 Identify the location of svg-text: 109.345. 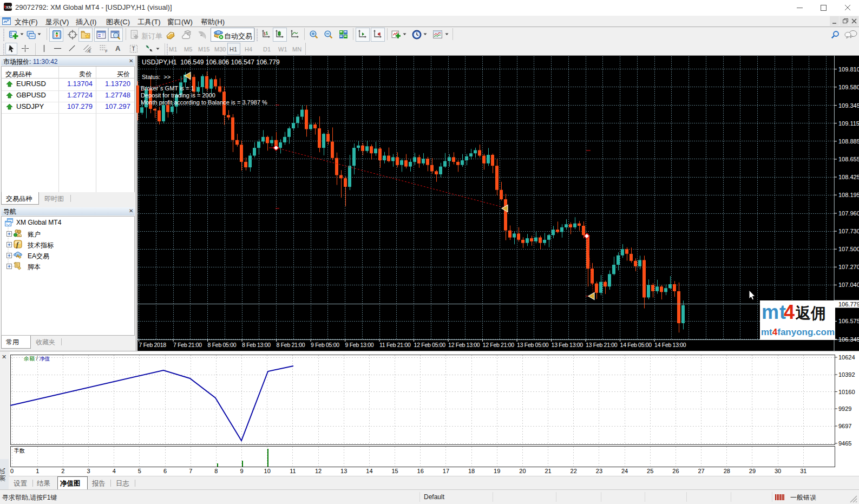
(849, 106).